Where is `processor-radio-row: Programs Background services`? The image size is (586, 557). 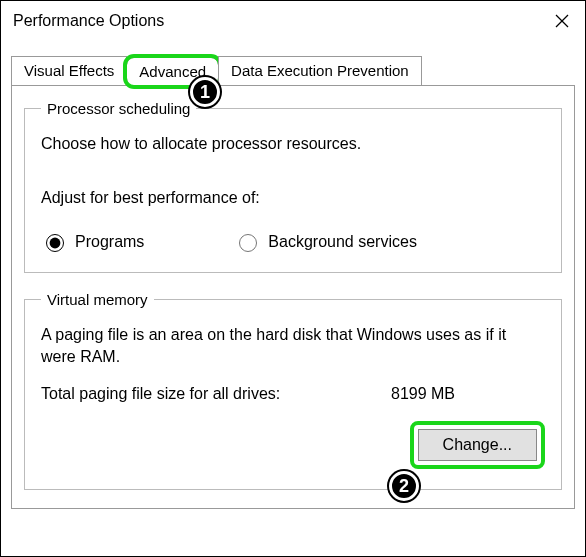
processor-radio-row: Programs Background services is located at coordinates (293, 242).